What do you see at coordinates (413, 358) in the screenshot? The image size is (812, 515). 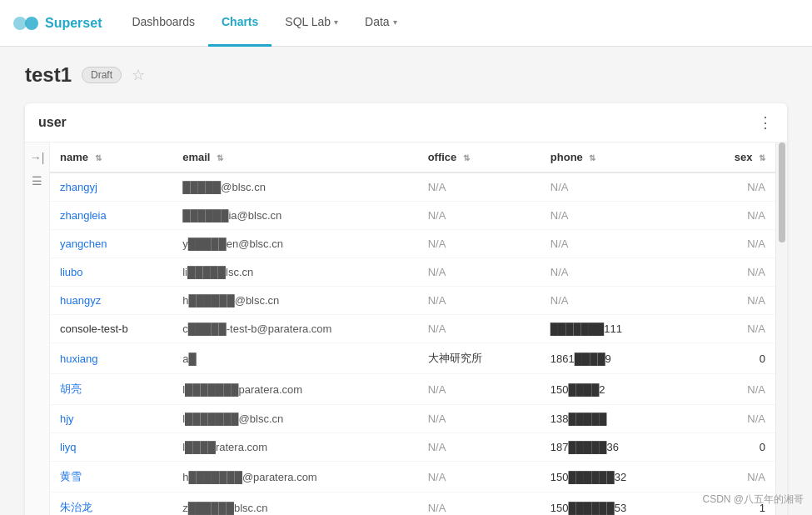 I see `table-row: huxianga█大神研究所1861████90` at bounding box center [413, 358].